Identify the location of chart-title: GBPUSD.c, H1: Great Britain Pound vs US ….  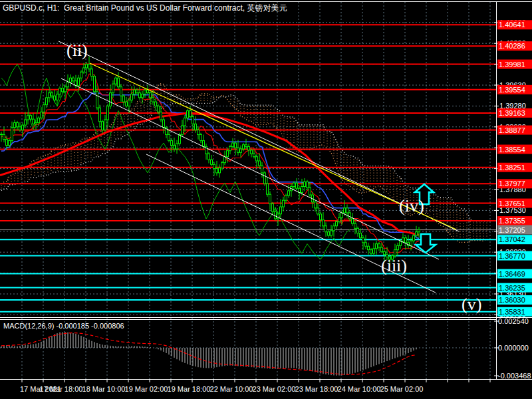
(145, 8).